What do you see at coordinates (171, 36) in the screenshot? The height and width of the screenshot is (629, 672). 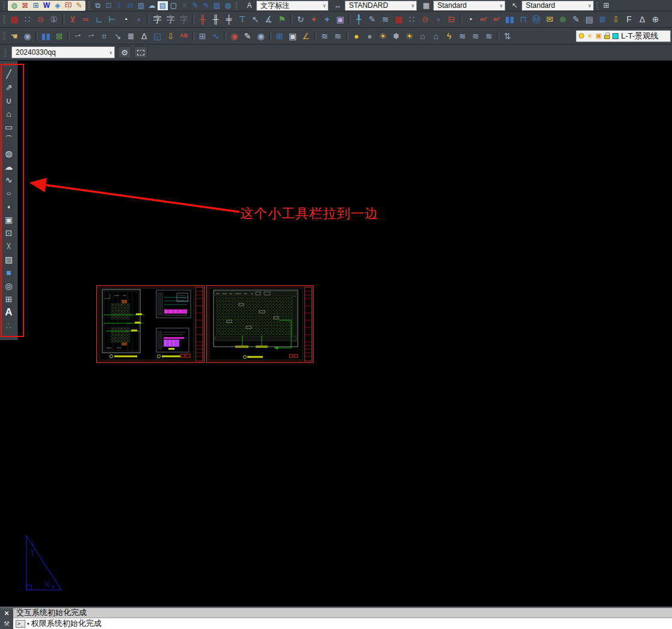 I see `down-100b-icon: ⇩` at bounding box center [171, 36].